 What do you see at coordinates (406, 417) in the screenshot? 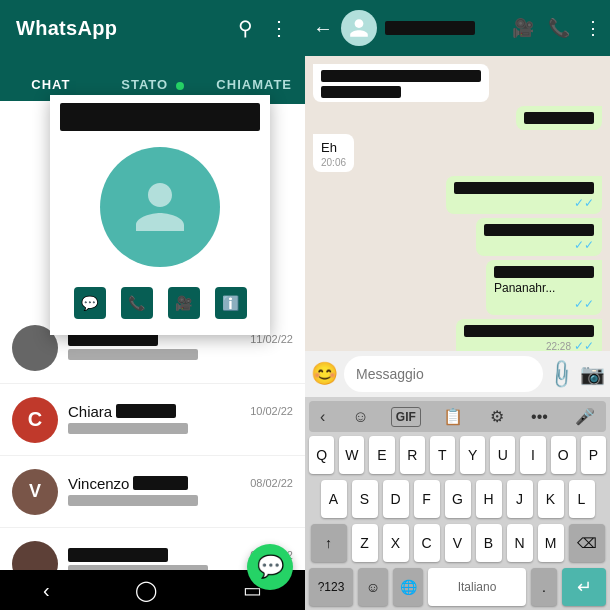
I see `kb-gif-button: GIF` at bounding box center [406, 417].